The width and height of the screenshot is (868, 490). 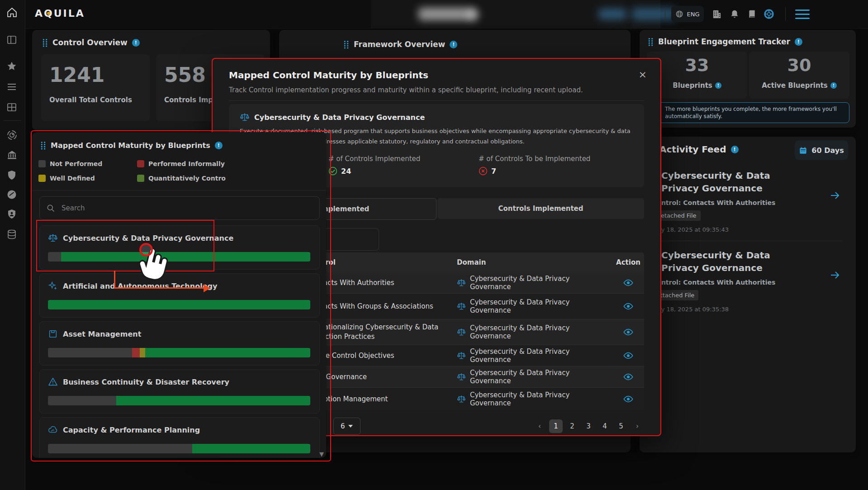 I want to click on sidebar-database-icon, so click(x=12, y=234).